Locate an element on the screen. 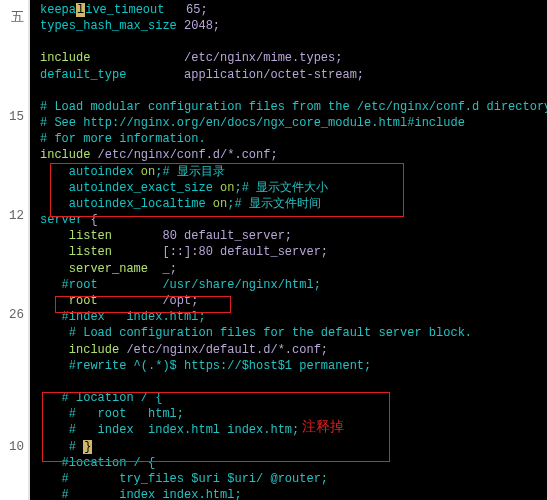  code-token: { is located at coordinates (94, 220).